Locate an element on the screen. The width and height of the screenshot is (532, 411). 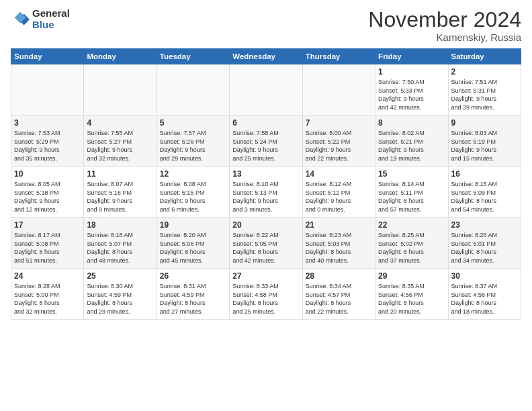
logo: General Blue is located at coordinates (40, 19).